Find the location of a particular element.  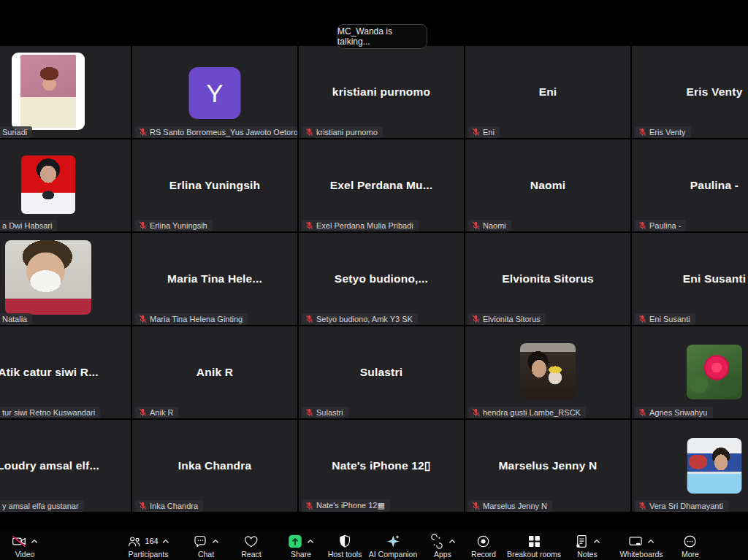

name-label: Sulastri is located at coordinates (325, 413).